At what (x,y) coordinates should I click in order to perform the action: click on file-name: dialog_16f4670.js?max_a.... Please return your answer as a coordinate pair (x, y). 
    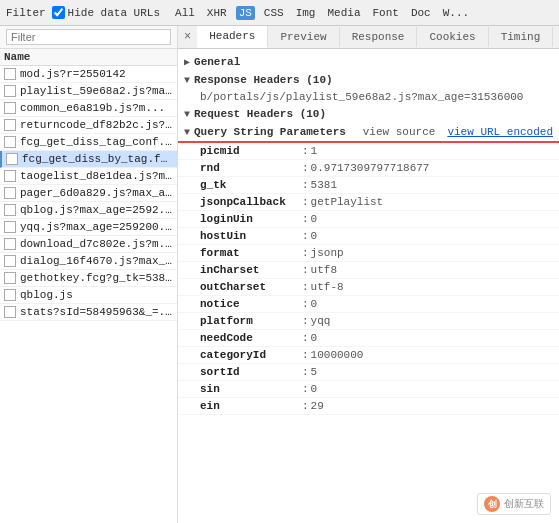
    Looking at the image, I should click on (96, 261).